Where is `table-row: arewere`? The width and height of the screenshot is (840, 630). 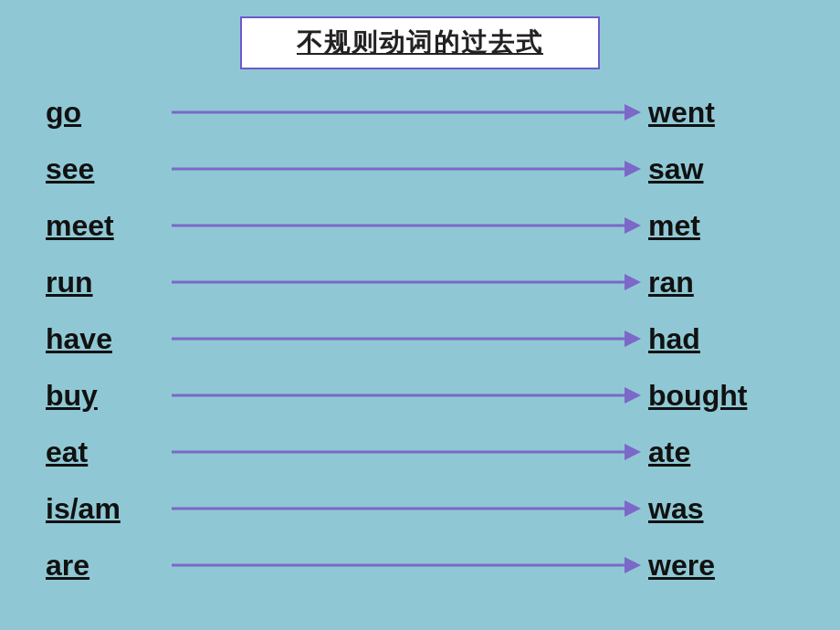
table-row: arewere is located at coordinates (420, 565).